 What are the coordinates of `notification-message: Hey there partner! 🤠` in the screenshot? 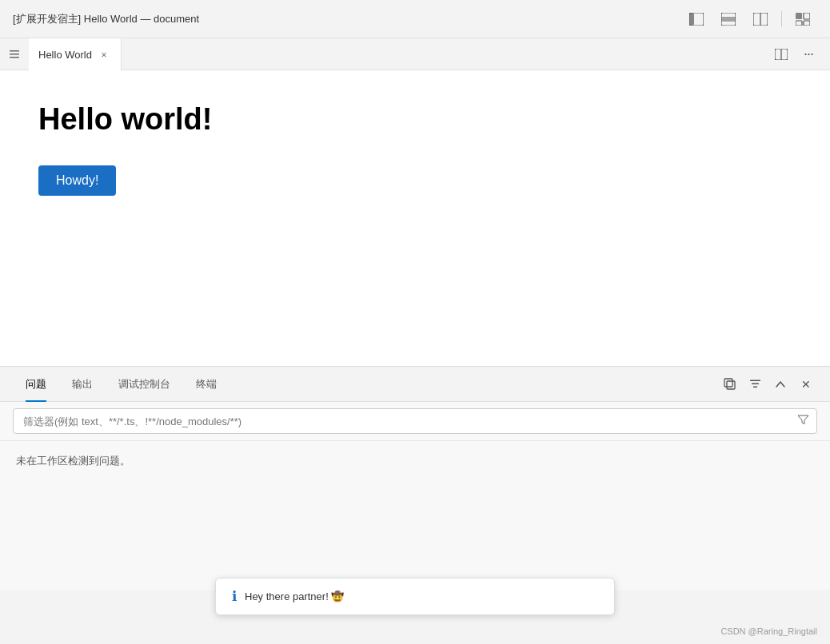 It's located at (294, 596).